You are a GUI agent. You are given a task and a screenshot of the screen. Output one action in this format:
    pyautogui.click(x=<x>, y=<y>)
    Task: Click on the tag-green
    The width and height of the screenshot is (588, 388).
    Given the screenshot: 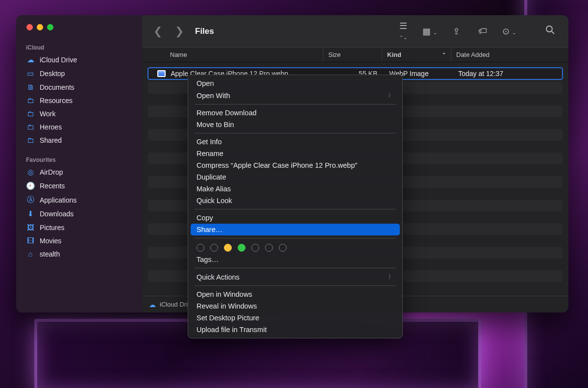 What is the action you would take?
    pyautogui.click(x=242, y=248)
    